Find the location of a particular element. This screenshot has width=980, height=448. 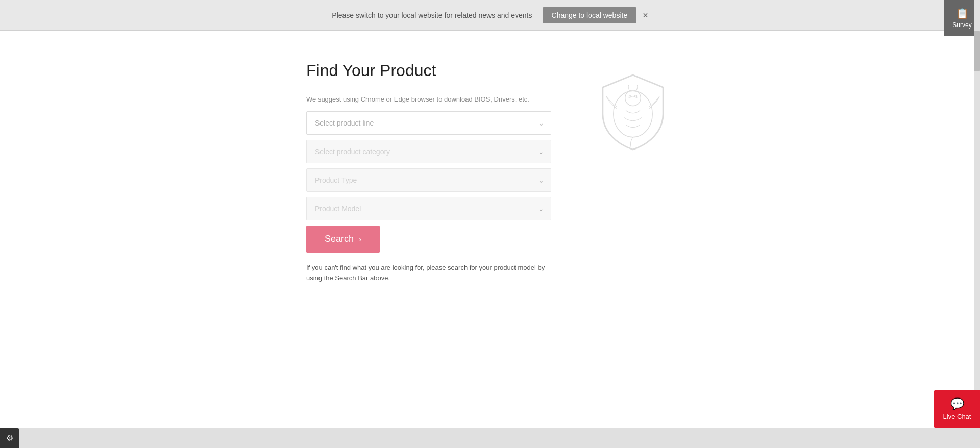

survey-icon: 📋 is located at coordinates (963, 13).